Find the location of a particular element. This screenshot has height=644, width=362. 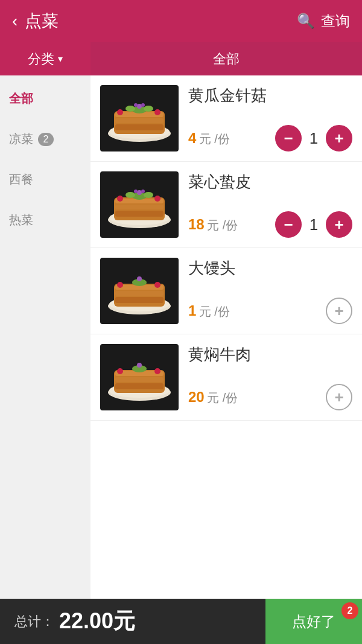

sidebar-item-hot: 热菜 is located at coordinates (45, 220).